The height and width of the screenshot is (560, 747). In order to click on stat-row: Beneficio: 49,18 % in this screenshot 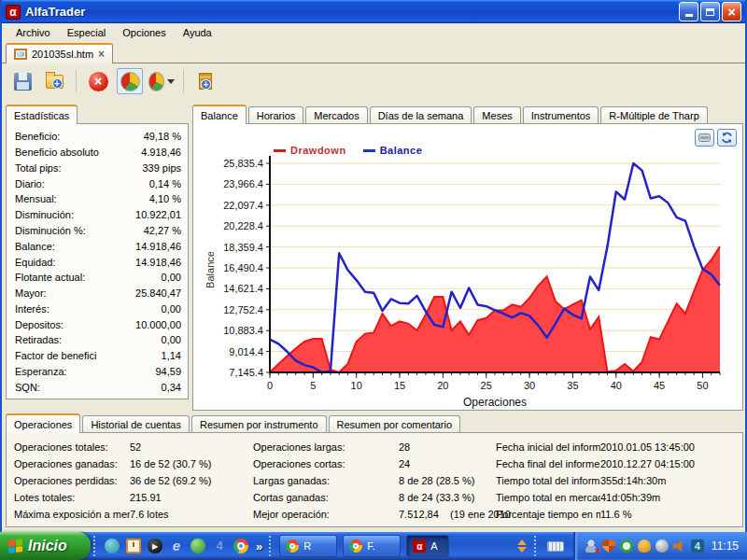, I will do `click(98, 136)`.